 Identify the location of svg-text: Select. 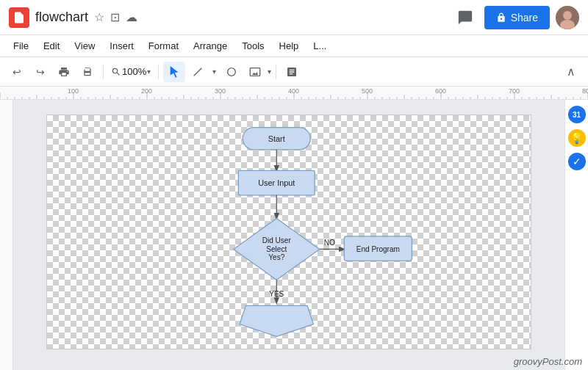
(276, 250).